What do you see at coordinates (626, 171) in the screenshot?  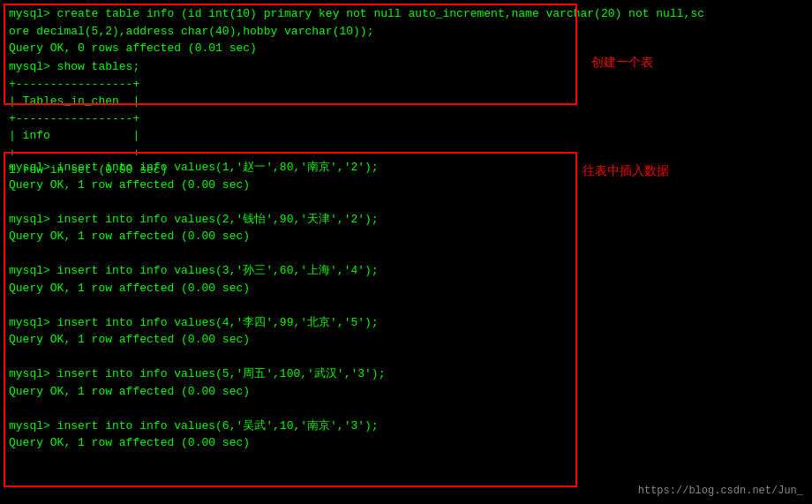 I see `annotation-insert: 往表中插入数据` at bounding box center [626, 171].